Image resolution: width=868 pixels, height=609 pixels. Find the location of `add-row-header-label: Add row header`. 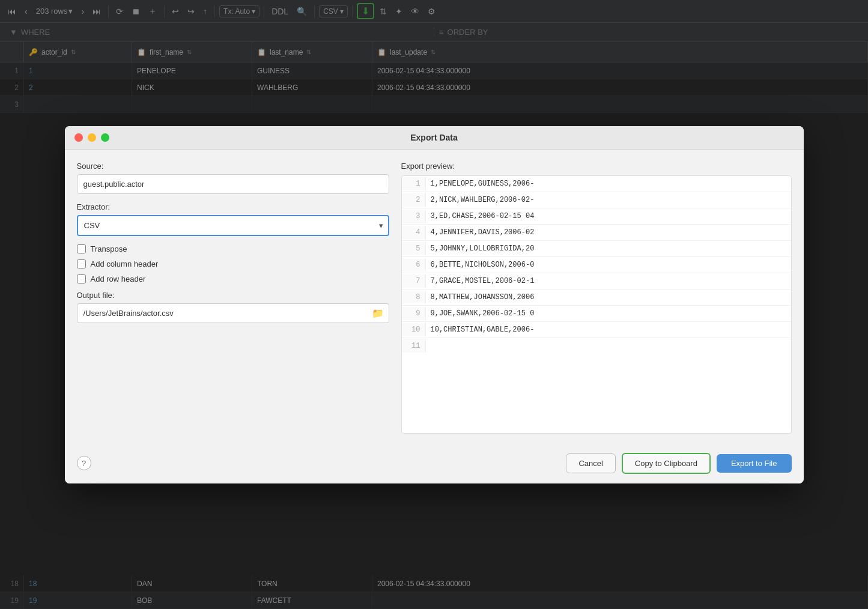

add-row-header-label: Add row header is located at coordinates (118, 279).